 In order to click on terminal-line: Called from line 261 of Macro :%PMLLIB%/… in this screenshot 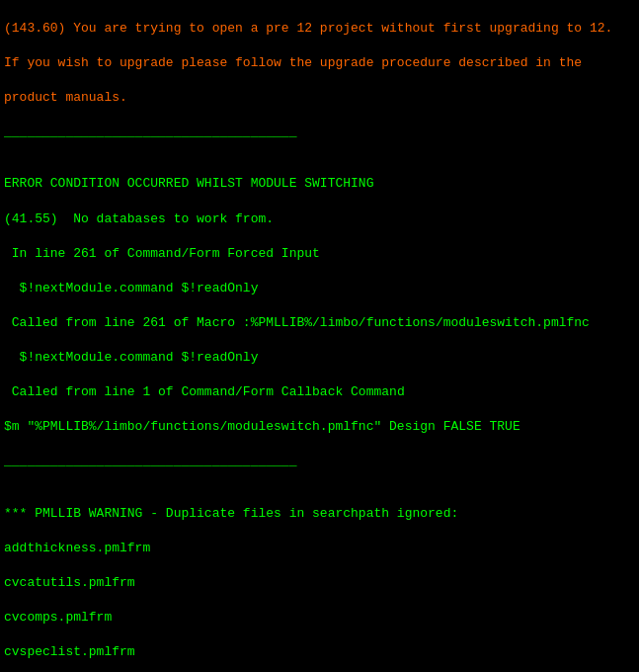, I will do `click(320, 323)`.